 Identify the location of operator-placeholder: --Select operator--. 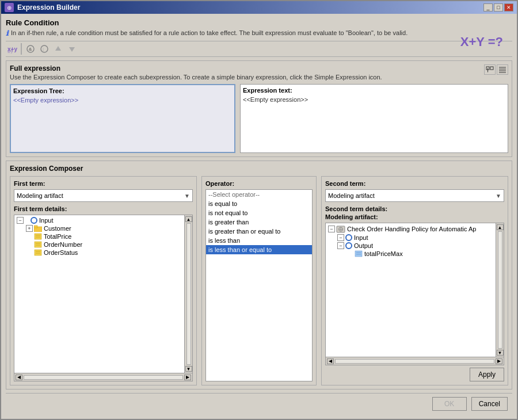
(259, 194).